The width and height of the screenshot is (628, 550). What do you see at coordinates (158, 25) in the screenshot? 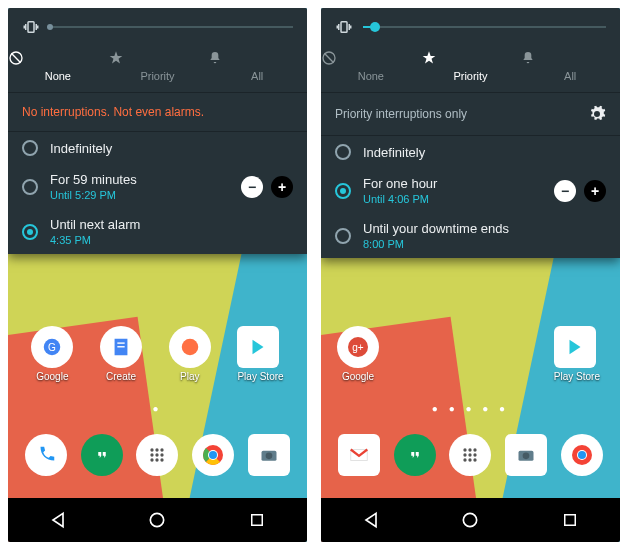
I see `volume-row` at bounding box center [158, 25].